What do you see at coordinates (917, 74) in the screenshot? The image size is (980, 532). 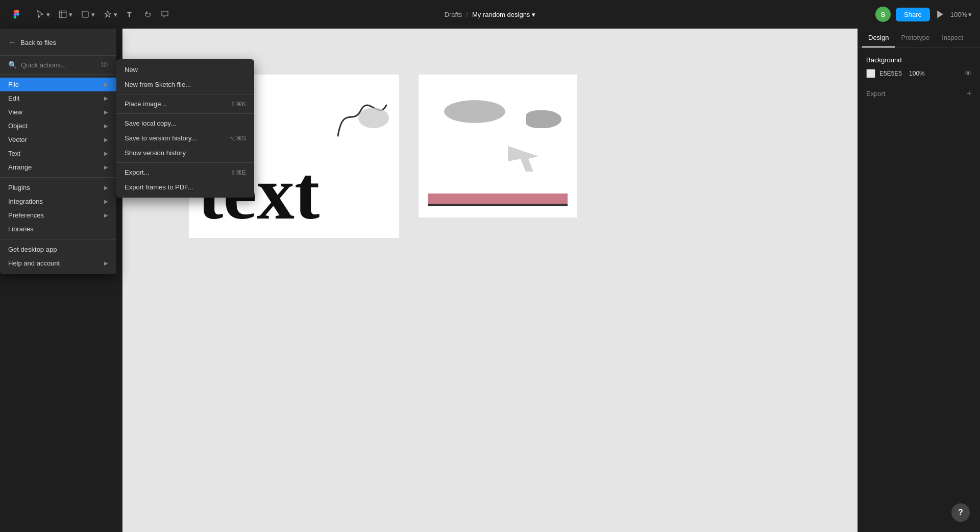 I see `background-opacity: 100%` at bounding box center [917, 74].